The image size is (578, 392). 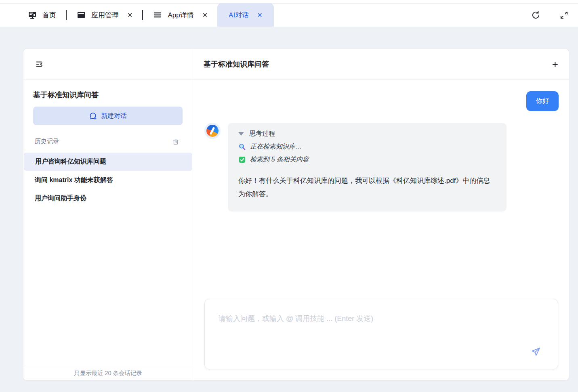 I want to click on think-step-text: 正在检索知识库…, so click(x=276, y=147).